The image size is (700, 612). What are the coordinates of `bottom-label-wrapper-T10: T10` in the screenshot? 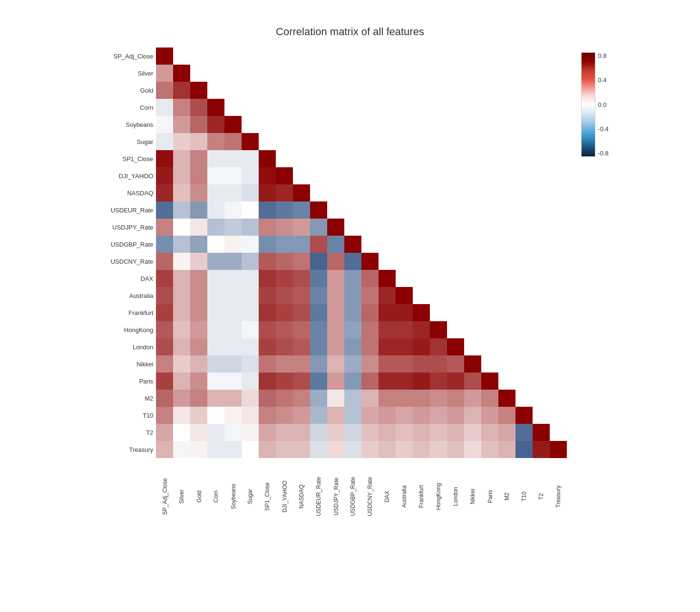 It's located at (524, 494).